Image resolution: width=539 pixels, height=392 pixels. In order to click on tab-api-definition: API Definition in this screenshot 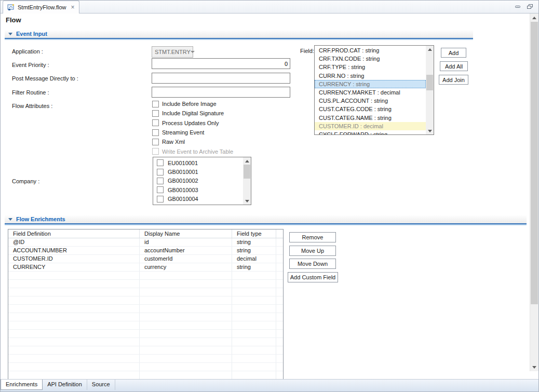, I will do `click(65, 385)`.